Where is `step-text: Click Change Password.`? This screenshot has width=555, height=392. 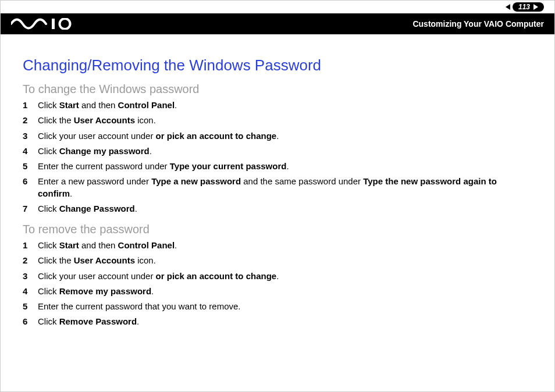
step-text: Click Change Password. is located at coordinates (87, 209).